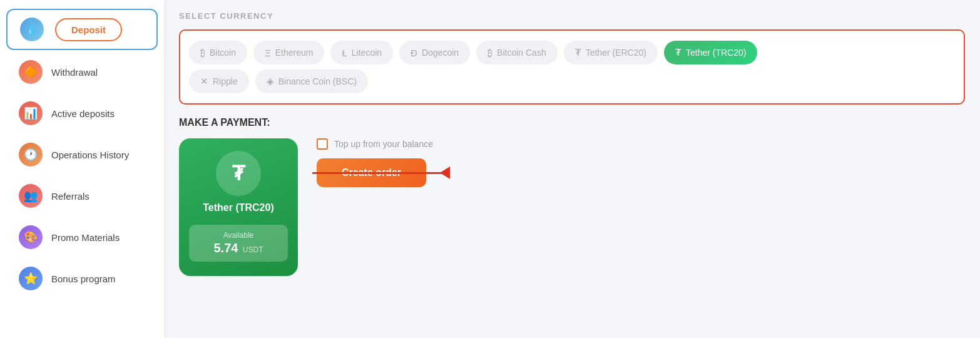 The image size is (980, 338). What do you see at coordinates (82, 155) in the screenshot?
I see `sidebar-item-operations-history: 🕐 Operations History` at bounding box center [82, 155].